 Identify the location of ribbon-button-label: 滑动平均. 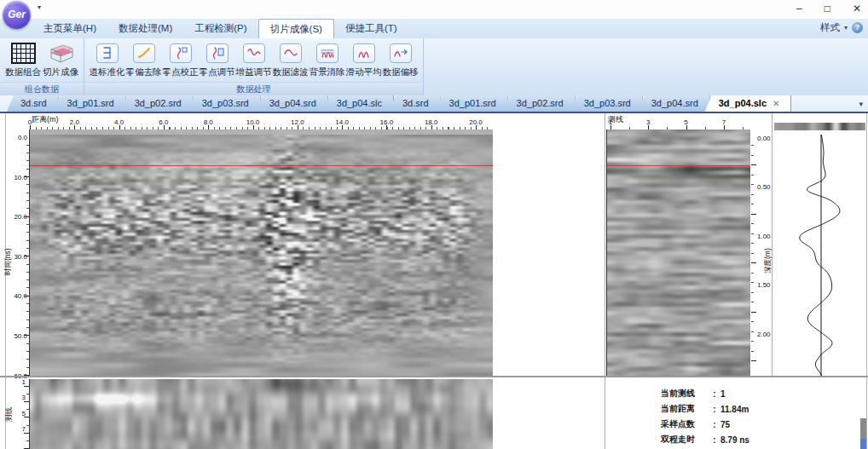
(364, 72).